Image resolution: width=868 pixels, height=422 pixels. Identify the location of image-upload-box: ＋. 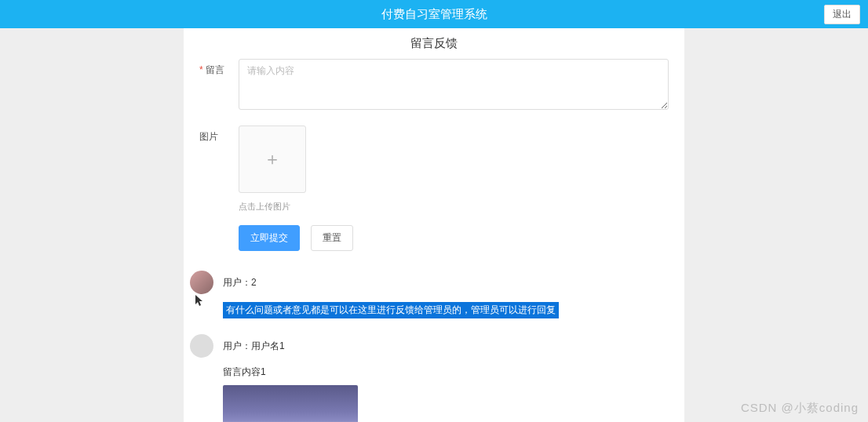
(272, 159).